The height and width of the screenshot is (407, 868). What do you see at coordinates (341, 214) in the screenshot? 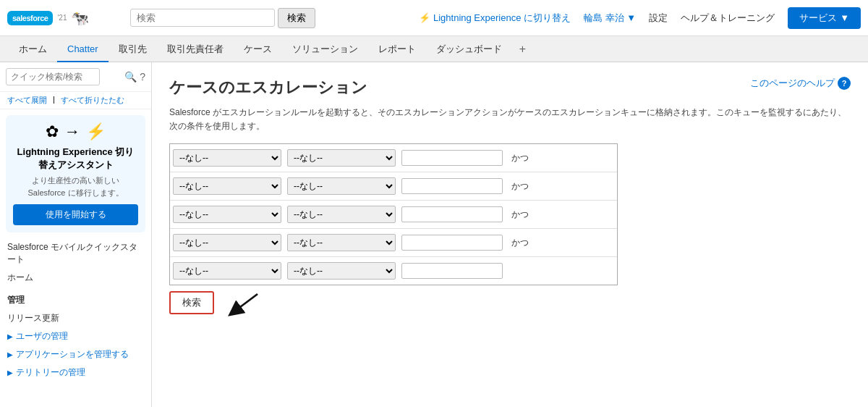
I see `filter-row3-select2: --なし--` at bounding box center [341, 214].